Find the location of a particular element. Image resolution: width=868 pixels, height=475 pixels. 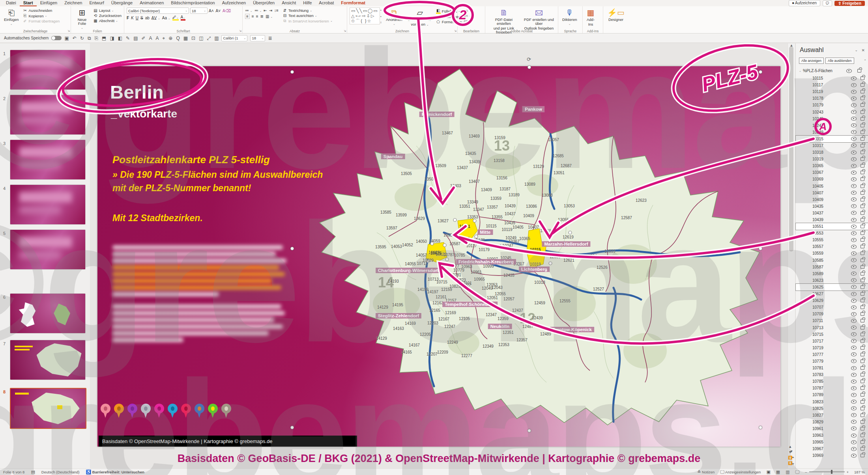

justify-button: ≣ is located at coordinates (262, 17).